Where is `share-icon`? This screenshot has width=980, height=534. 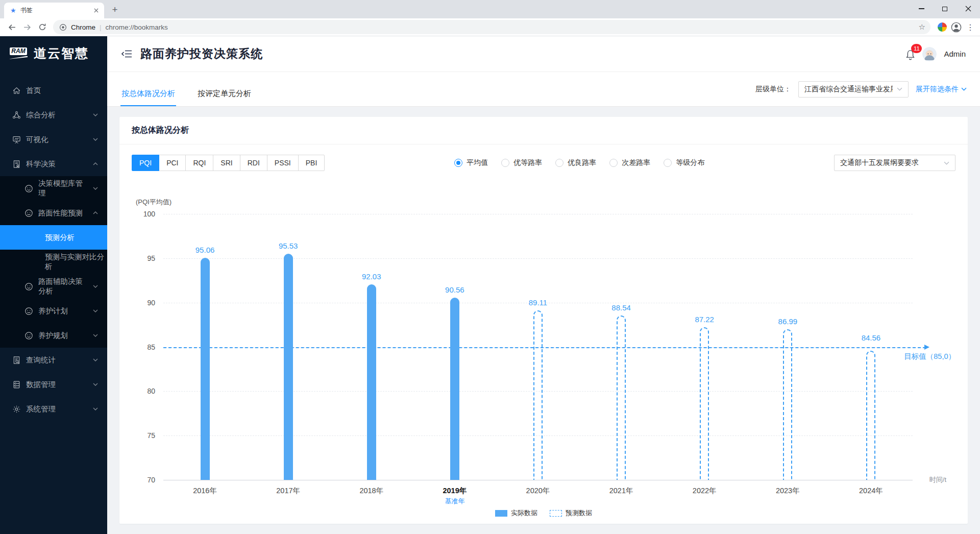 share-icon is located at coordinates (16, 115).